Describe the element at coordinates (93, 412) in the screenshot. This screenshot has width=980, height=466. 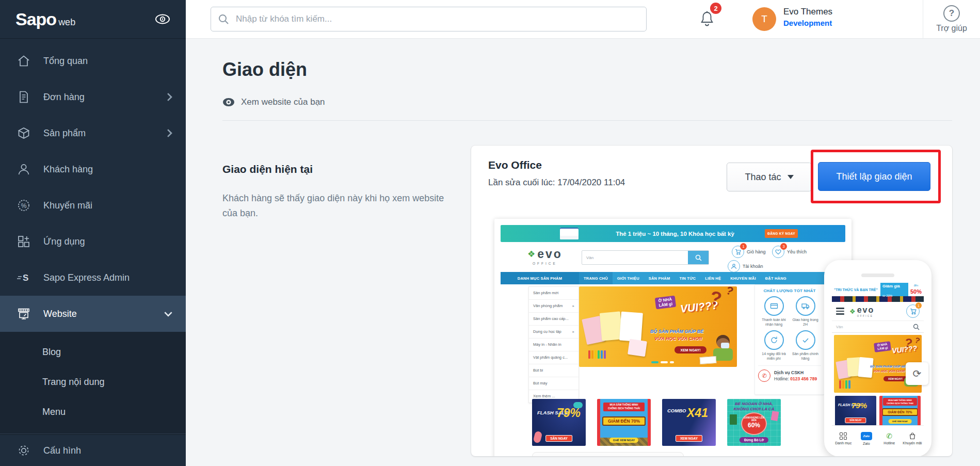
I see `sidebar-subitem-menu: Menu` at that location.